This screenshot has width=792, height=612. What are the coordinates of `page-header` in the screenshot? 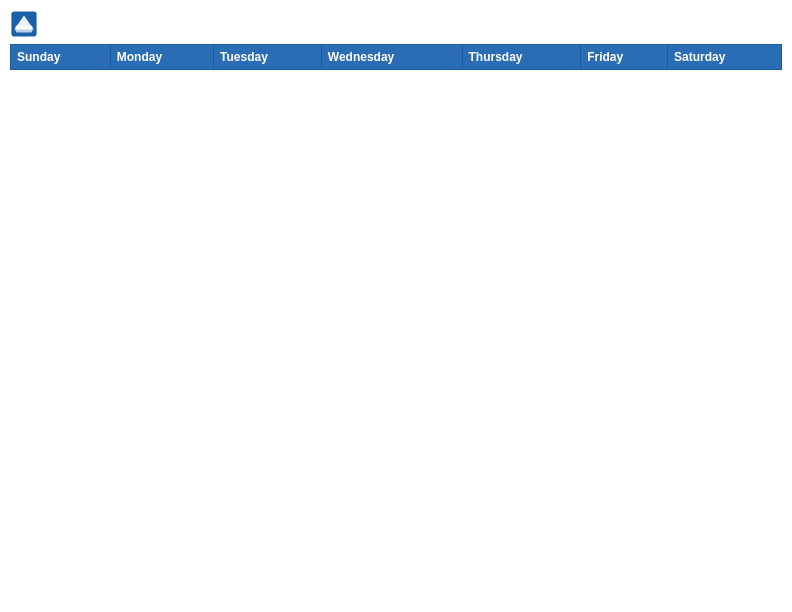 It's located at (396, 24).